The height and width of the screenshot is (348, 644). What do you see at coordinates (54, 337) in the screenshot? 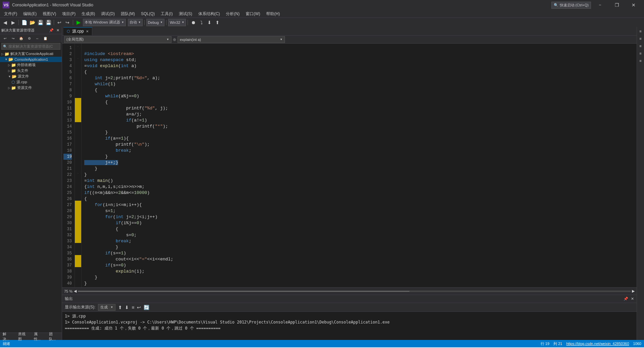
I see `se-tab-team: 团队...` at bounding box center [54, 337].